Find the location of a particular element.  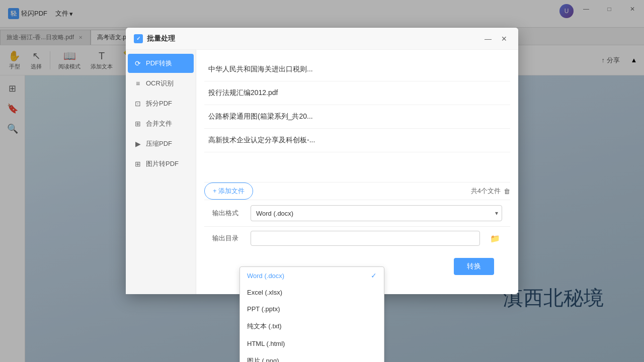

modal-title: 批量处理 is located at coordinates (161, 39).